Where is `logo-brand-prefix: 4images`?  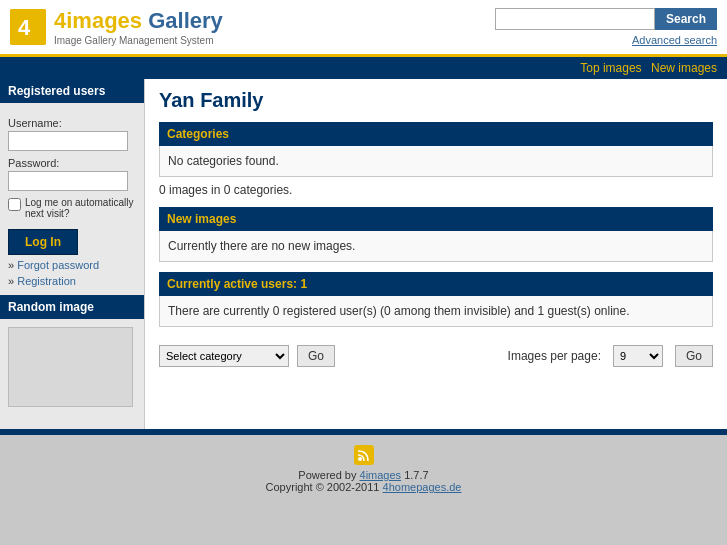
logo-brand-prefix: 4images is located at coordinates (98, 20).